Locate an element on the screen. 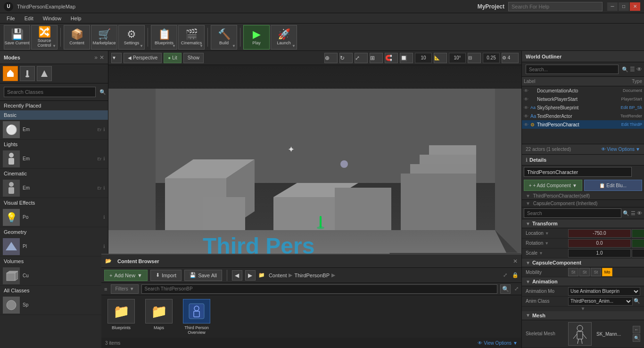 This screenshot has height=348, width=644. vp-translate-btn: ⊕ is located at coordinates (331, 58).